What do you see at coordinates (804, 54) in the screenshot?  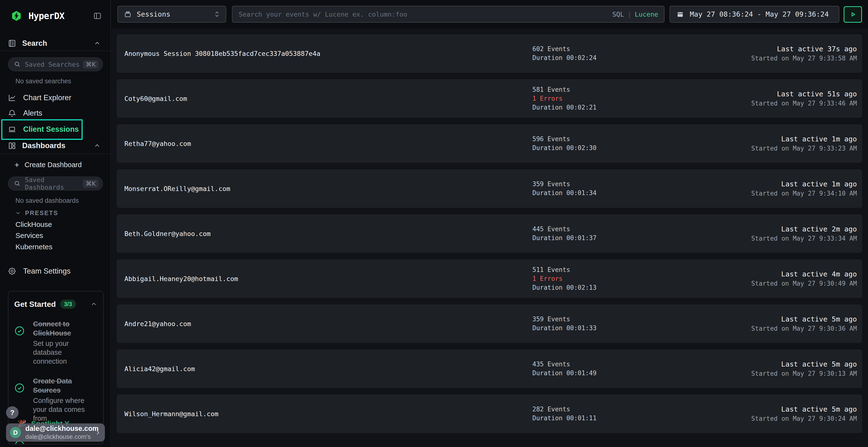 I see `session-times: Last active 37s ago Started on May 27 9:…` at bounding box center [804, 54].